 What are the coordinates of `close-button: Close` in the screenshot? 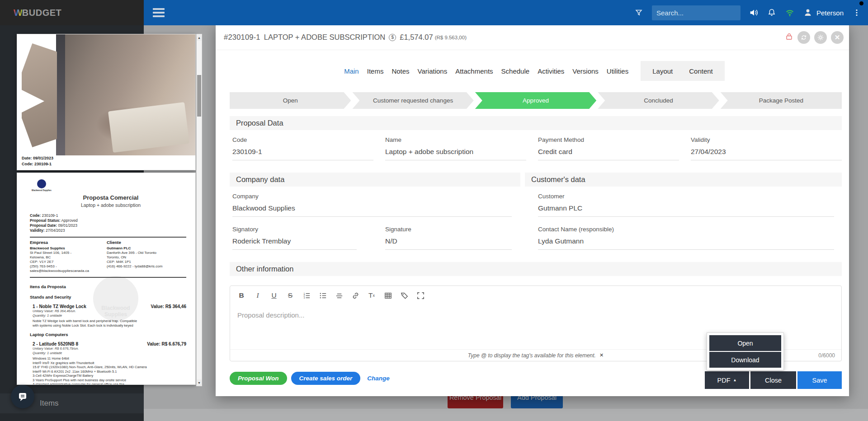 It's located at (773, 380).